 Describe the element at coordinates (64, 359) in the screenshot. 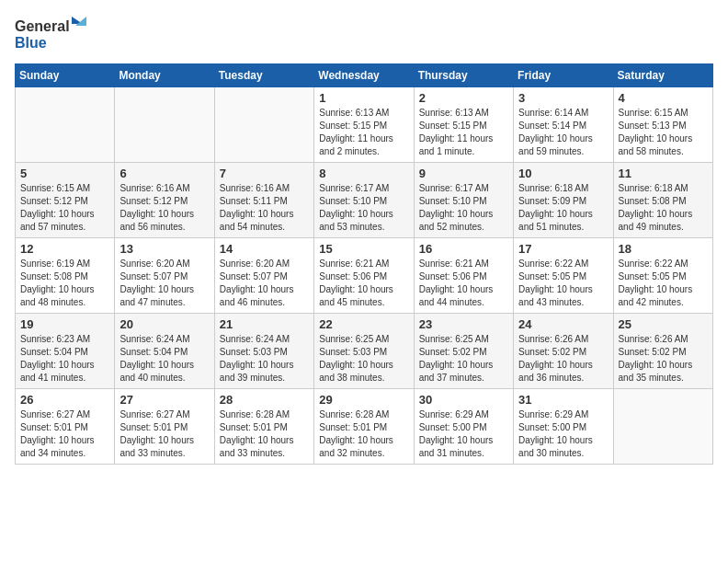

I see `day-info-19: Sunrise: 6:23 AM Sunset: 5:04 PM Dayligh…` at that location.